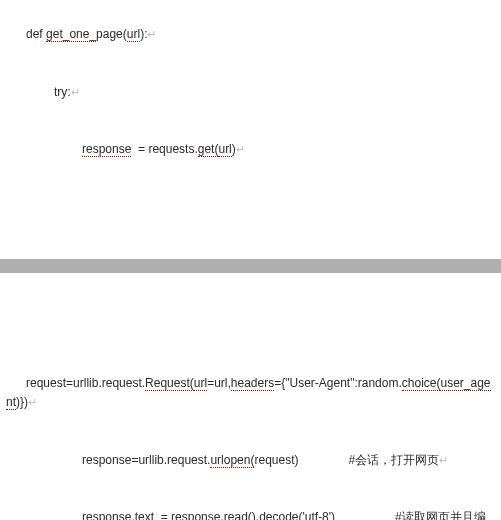 The image size is (501, 520). Describe the element at coordinates (250, 394) in the screenshot. I see `code-line: request=urllib.request.Request(url=url,h…` at that location.